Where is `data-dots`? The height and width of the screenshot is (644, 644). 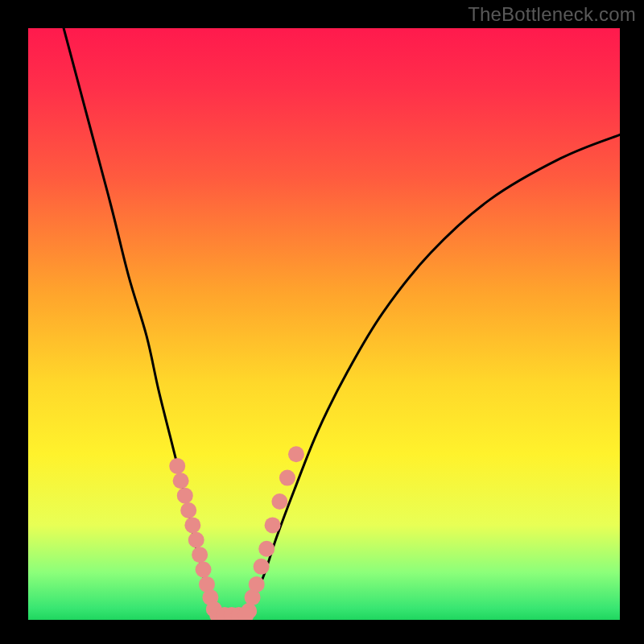
data-dots is located at coordinates (237, 533).